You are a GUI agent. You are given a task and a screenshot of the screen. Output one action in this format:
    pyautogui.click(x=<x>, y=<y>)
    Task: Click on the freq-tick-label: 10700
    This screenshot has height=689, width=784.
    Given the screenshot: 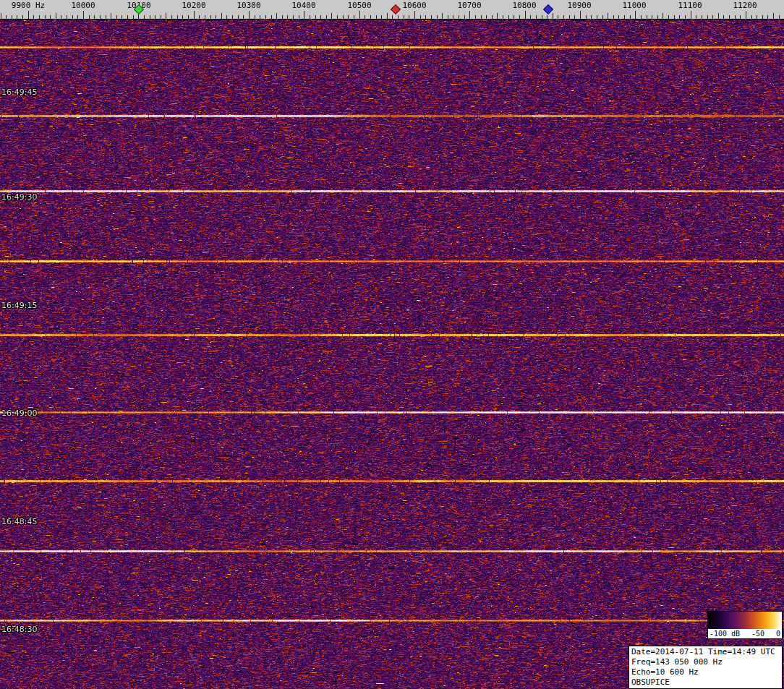 What is the action you would take?
    pyautogui.click(x=469, y=6)
    